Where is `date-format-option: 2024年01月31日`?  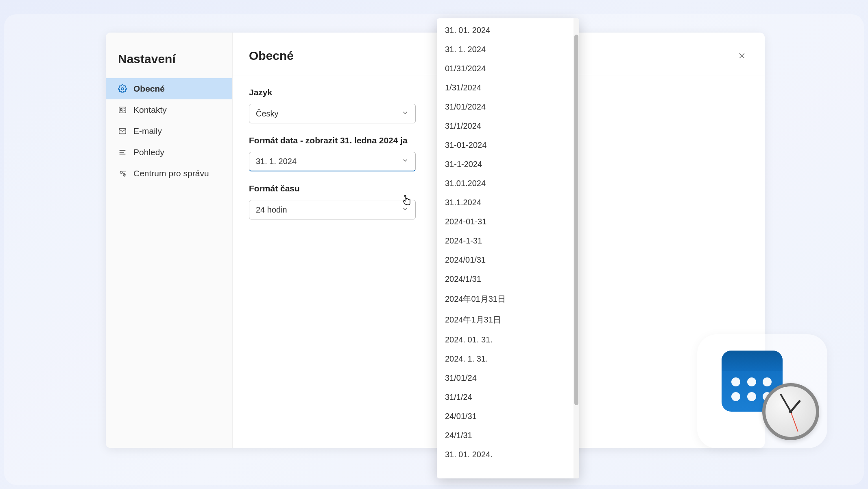 date-format-option: 2024年01月31日 is located at coordinates (505, 299).